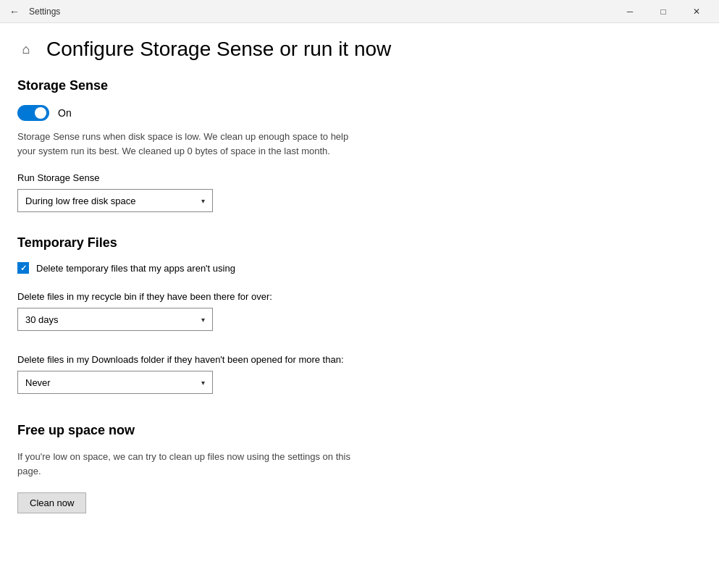 Image resolution: width=719 pixels, height=588 pixels. I want to click on toggle-label: On, so click(65, 113).